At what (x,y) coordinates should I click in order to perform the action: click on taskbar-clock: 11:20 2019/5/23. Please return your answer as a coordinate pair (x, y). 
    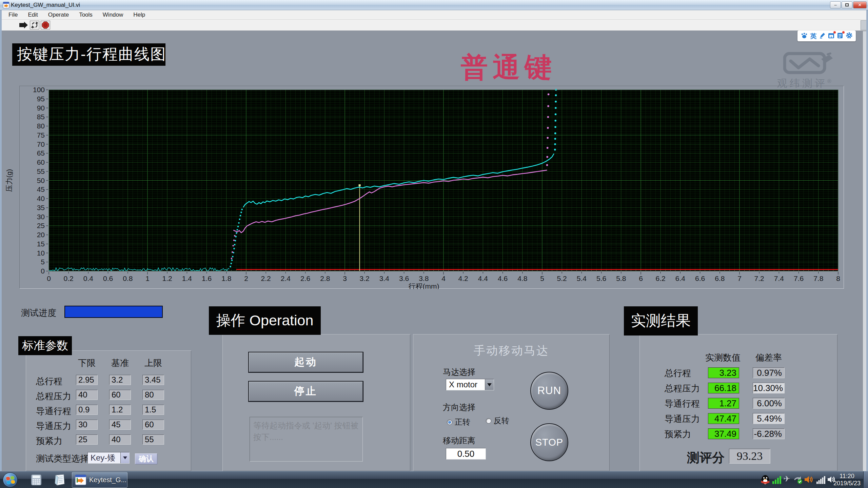
    Looking at the image, I should click on (847, 480).